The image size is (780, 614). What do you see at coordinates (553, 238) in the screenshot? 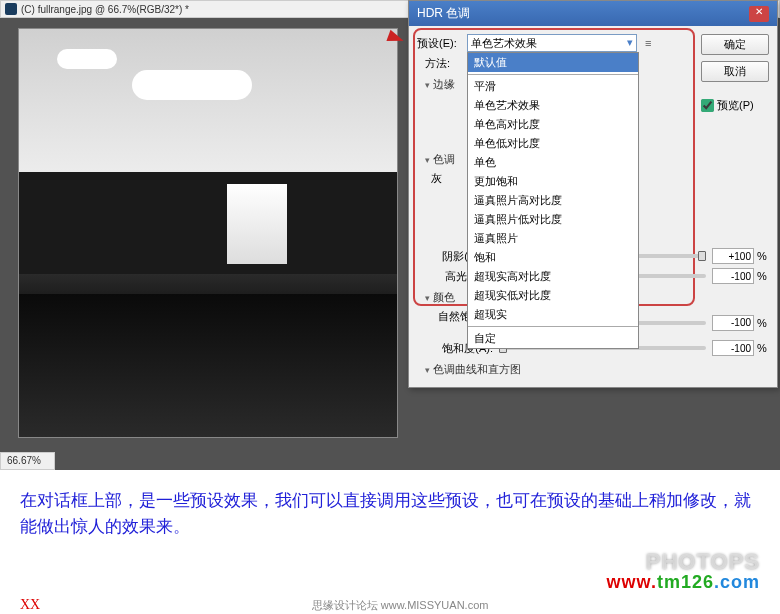
I see `preset-option: 逼真照片` at bounding box center [553, 238].